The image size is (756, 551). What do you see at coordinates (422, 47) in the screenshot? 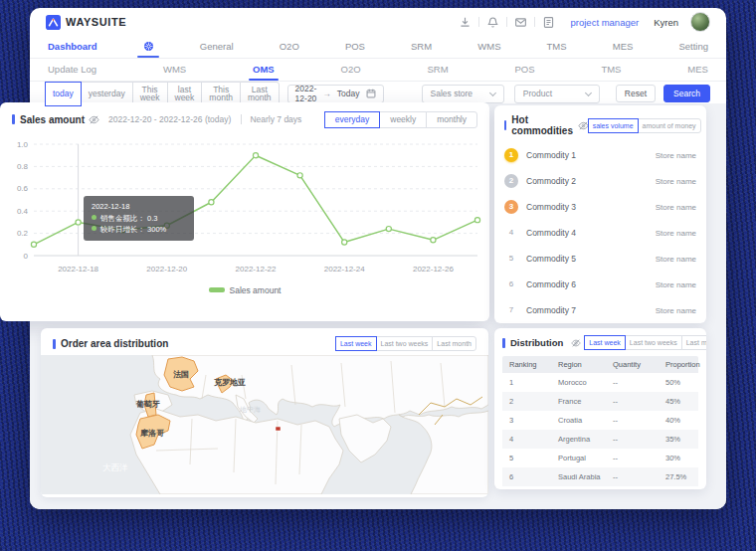
I see `primary-nav-item: SRM` at bounding box center [422, 47].